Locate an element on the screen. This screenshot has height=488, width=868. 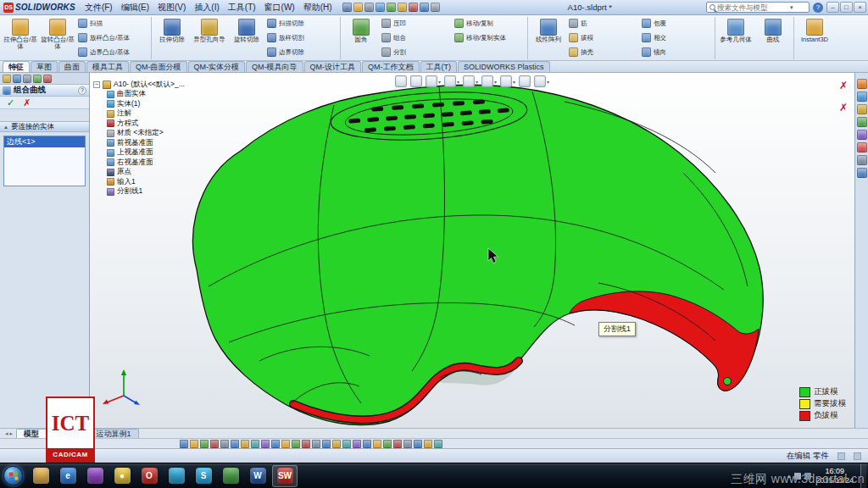
ribbon-tool-button: 线性阵列 is located at coordinates (548, 38).